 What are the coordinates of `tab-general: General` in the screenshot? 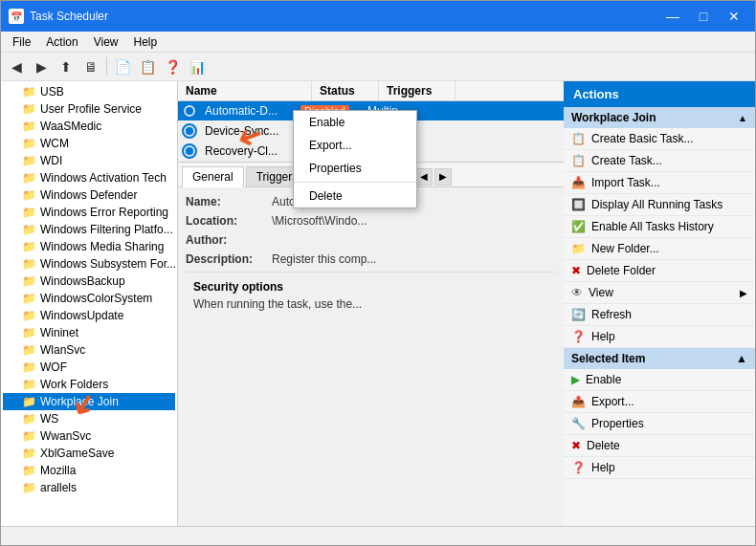 It's located at (212, 177).